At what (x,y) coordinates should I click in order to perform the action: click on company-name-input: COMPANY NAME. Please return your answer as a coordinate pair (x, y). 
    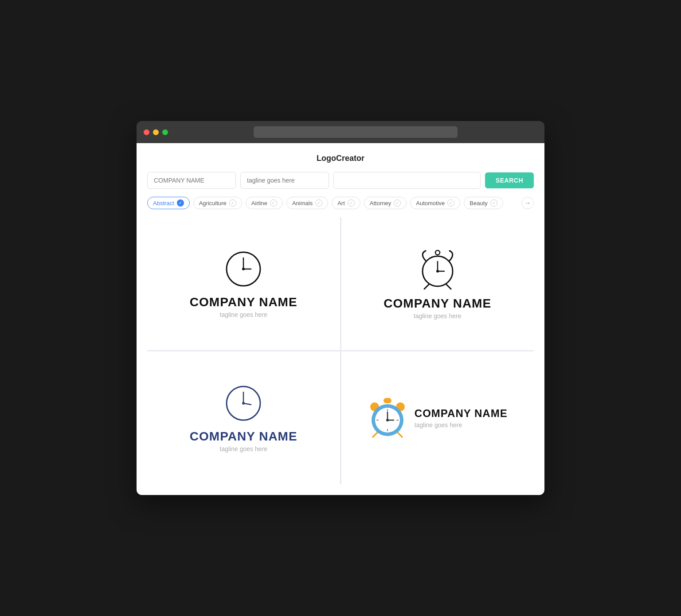
    Looking at the image, I should click on (192, 180).